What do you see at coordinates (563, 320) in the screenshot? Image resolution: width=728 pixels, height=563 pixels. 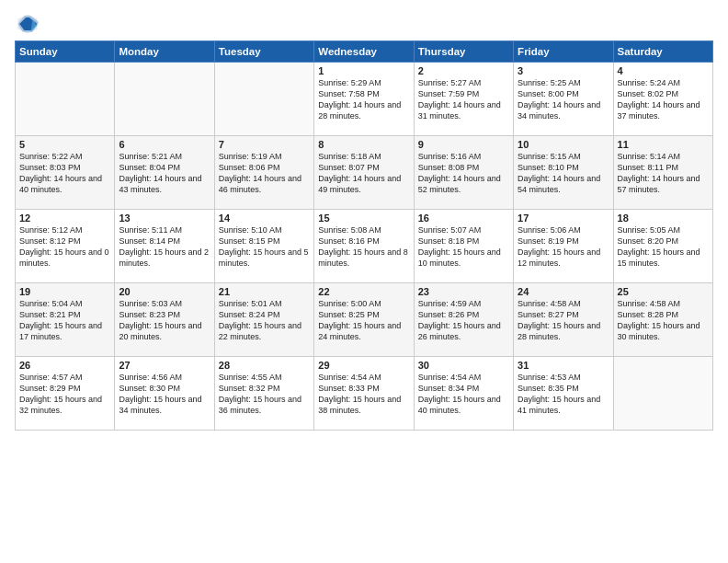 I see `day-cell: 24Sunrise: 4:58 AM Sunset: 8:27 PM Dayli…` at bounding box center [563, 320].